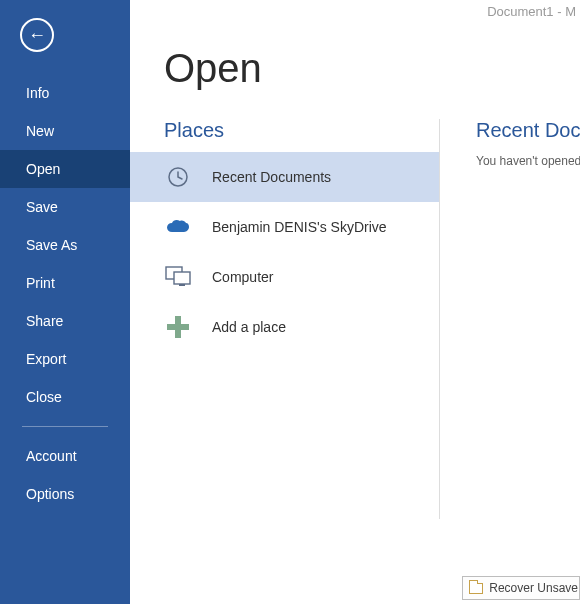 The image size is (580, 604). What do you see at coordinates (50, 494) in the screenshot?
I see `nav-label: Options` at bounding box center [50, 494].